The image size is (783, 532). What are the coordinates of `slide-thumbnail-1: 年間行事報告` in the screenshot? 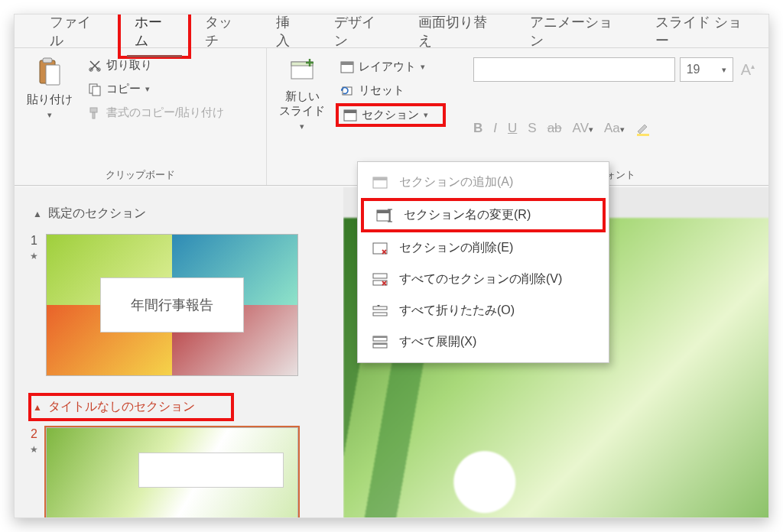 It's located at (172, 305).